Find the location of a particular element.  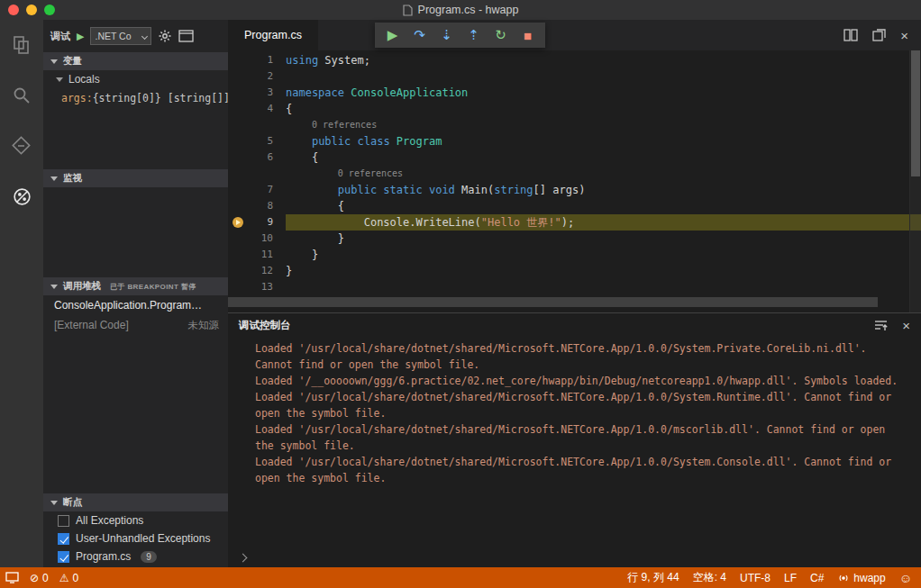

errors-status: ⊘ 0 is located at coordinates (40, 578).